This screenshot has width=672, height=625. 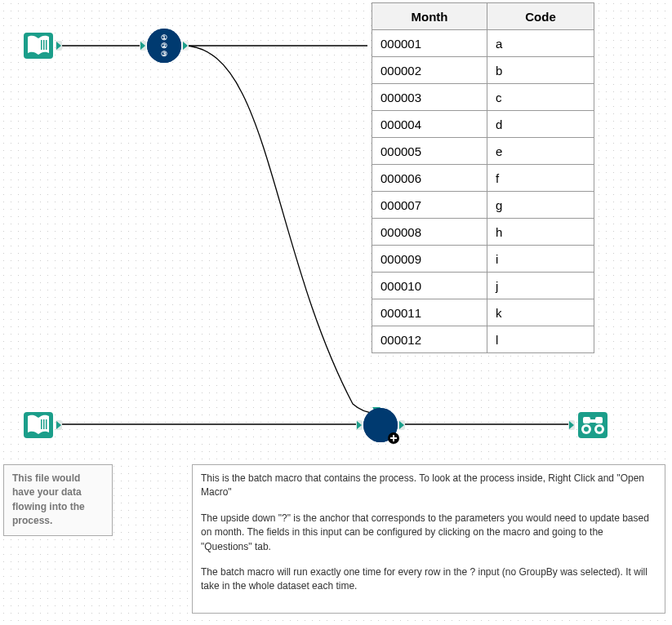 What do you see at coordinates (541, 16) in the screenshot?
I see `table-header-code: Code` at bounding box center [541, 16].